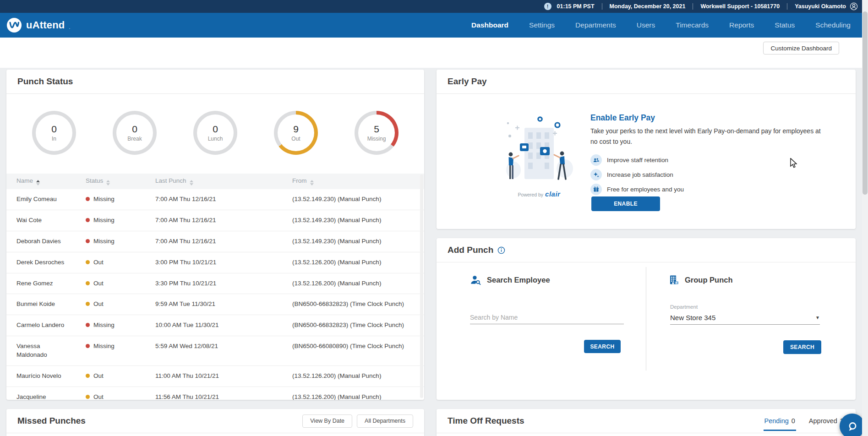  I want to click on user-avatar-icon, so click(854, 6).